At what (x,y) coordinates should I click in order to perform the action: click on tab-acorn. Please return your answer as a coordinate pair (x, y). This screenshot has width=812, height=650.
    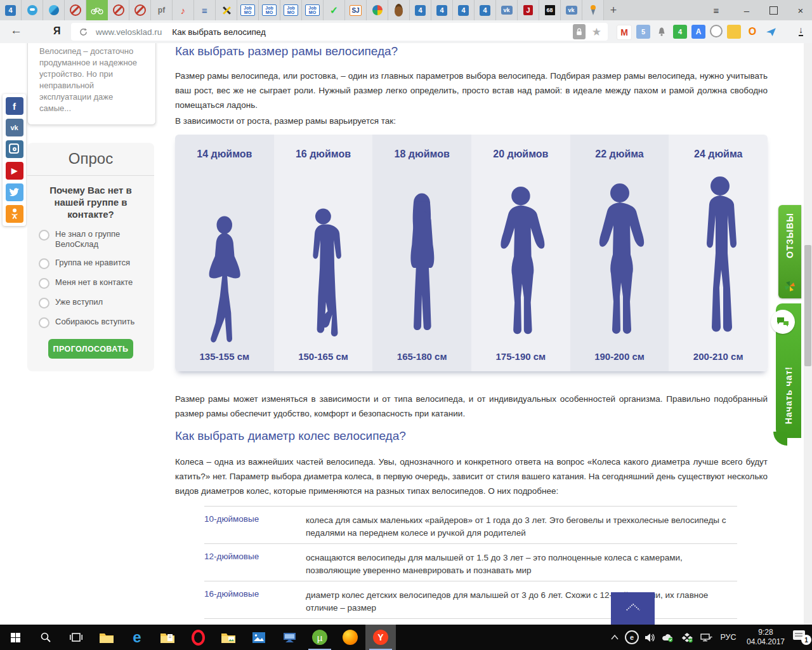
    Looking at the image, I should click on (399, 10).